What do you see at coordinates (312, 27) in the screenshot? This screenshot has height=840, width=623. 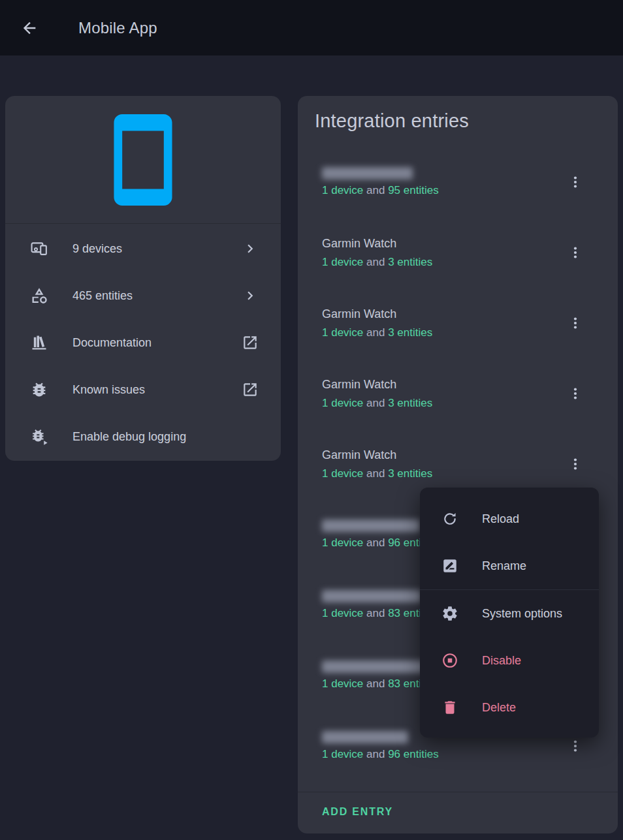 I see `top-app-bar: Mobile App` at bounding box center [312, 27].